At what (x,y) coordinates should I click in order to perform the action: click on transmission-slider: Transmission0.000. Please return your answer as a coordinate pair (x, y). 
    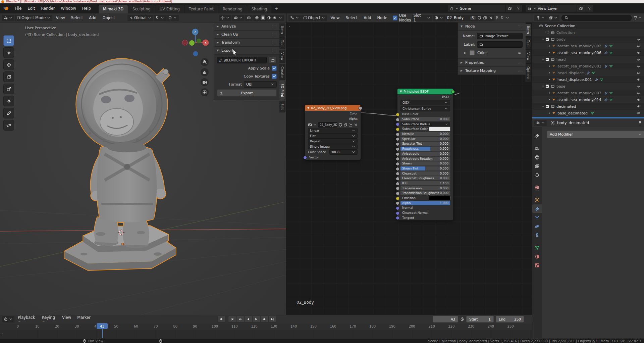
    Looking at the image, I should click on (425, 188).